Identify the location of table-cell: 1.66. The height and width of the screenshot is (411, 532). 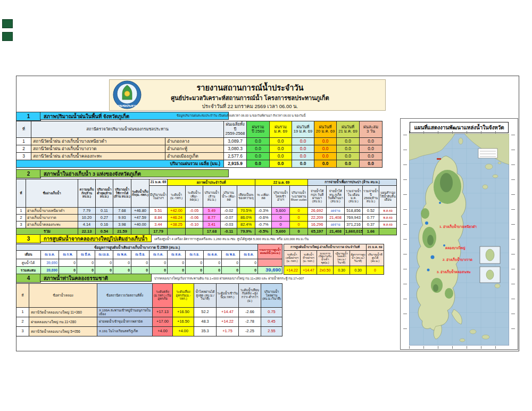
(371, 232).